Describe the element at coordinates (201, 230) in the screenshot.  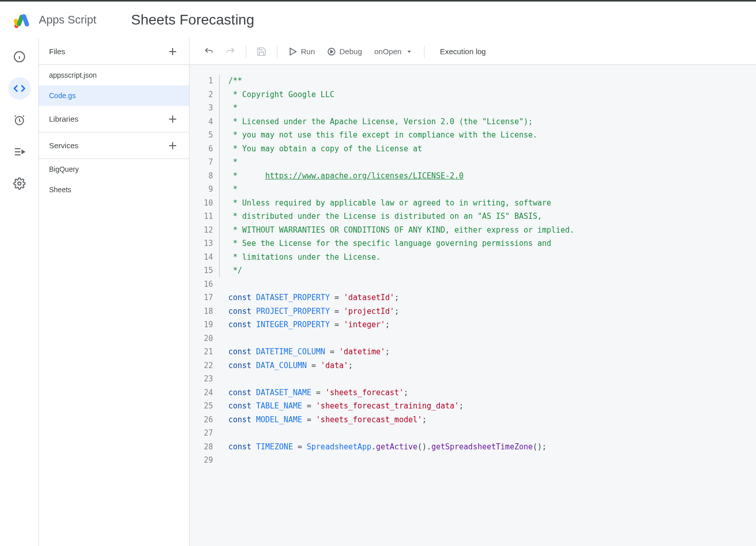
I see `line-number: 12` at that location.